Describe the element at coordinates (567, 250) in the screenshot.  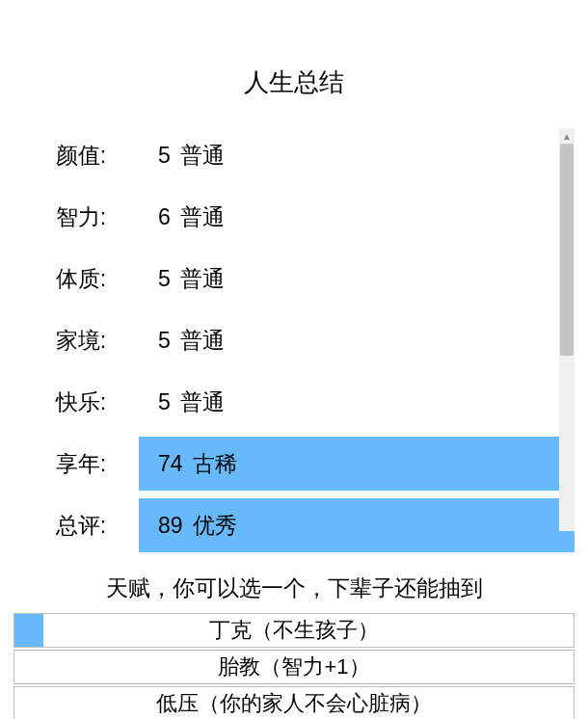
I see `scrollbar-thumb` at that location.